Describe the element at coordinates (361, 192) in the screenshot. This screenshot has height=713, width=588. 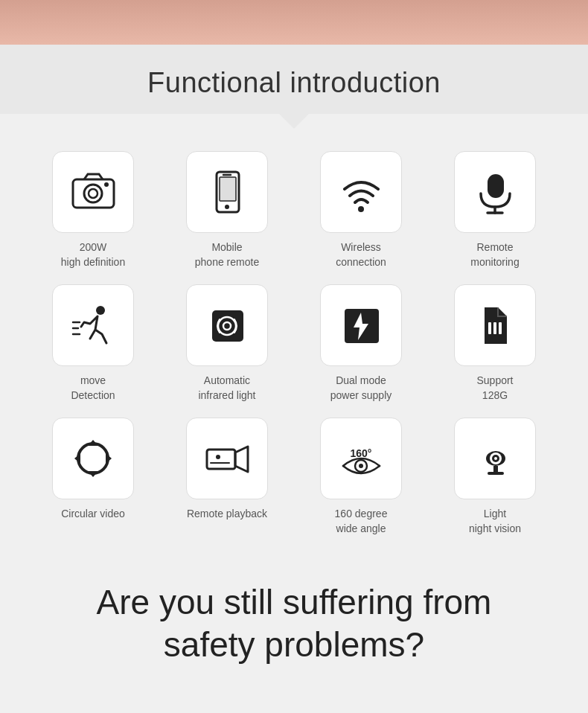
I see `icon-box-wifi` at that location.